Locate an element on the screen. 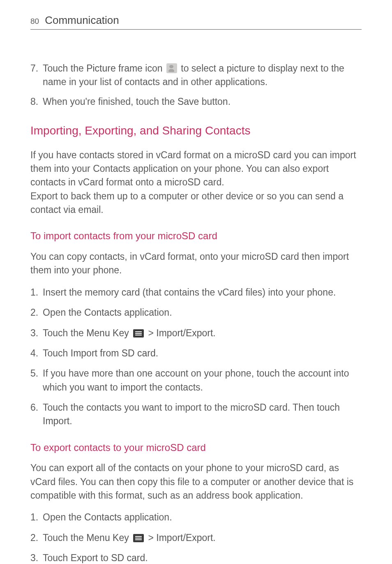  list-text: Touch Import from SD card. is located at coordinates (202, 354).